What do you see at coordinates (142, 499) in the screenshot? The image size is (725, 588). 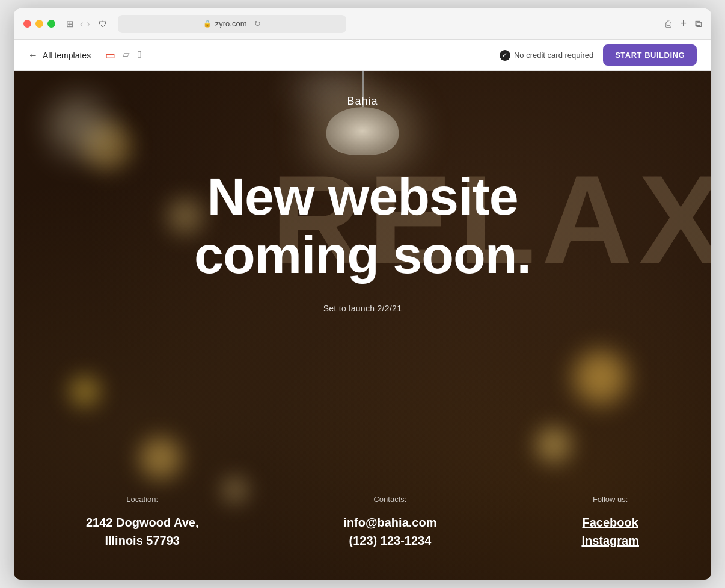 I see `location-label: Location:` at bounding box center [142, 499].